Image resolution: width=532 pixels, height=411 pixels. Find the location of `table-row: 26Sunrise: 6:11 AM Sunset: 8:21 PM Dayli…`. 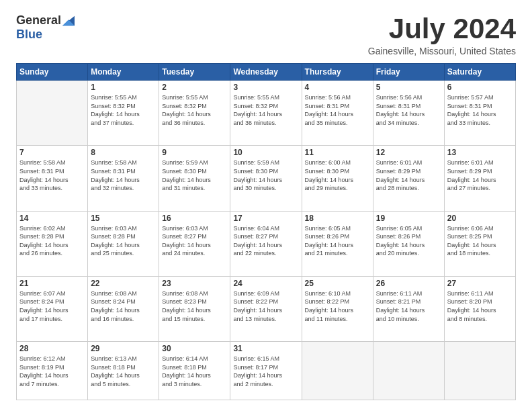

table-row: 26Sunrise: 6:11 AM Sunset: 8:21 PM Dayli… is located at coordinates (408, 309).